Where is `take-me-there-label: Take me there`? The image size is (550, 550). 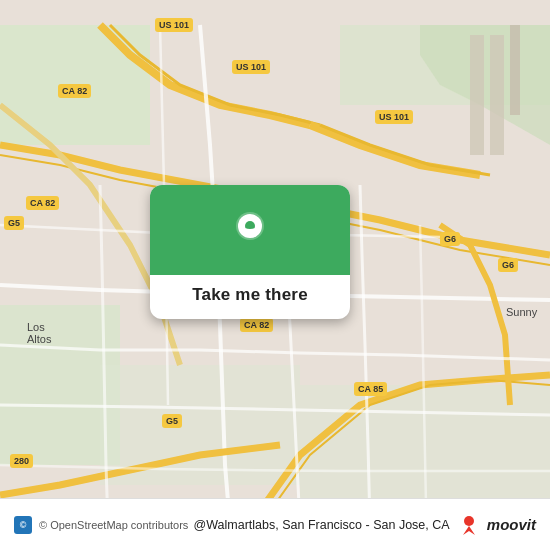
take-me-there-label: Take me there is located at coordinates (250, 295).